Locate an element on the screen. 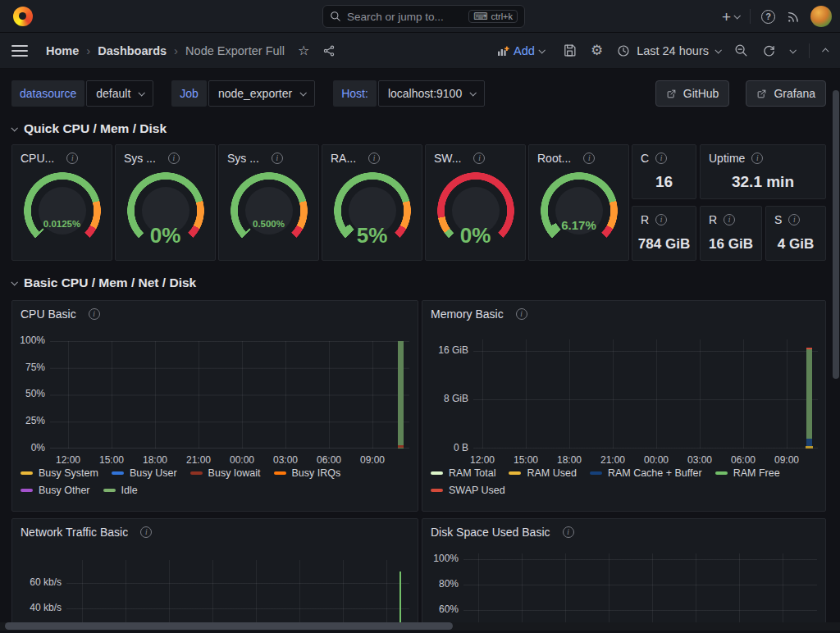  legend-item: RAM Total is located at coordinates (463, 473).